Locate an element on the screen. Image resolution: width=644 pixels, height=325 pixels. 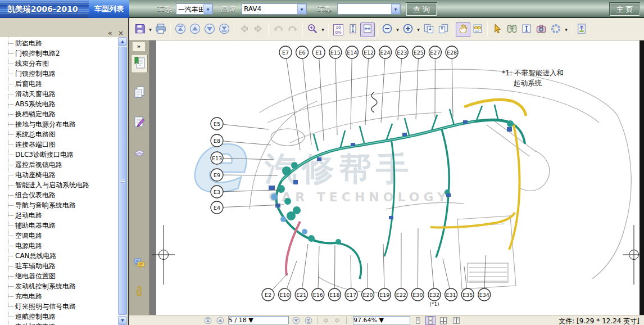
zoom-level-combo: 97.64% ▼ is located at coordinates (382, 321).